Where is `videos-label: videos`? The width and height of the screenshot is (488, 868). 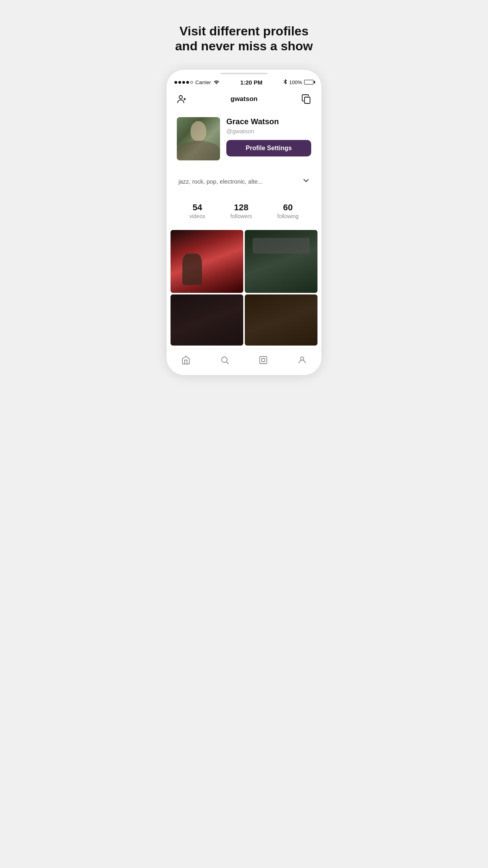
videos-label: videos is located at coordinates (197, 216).